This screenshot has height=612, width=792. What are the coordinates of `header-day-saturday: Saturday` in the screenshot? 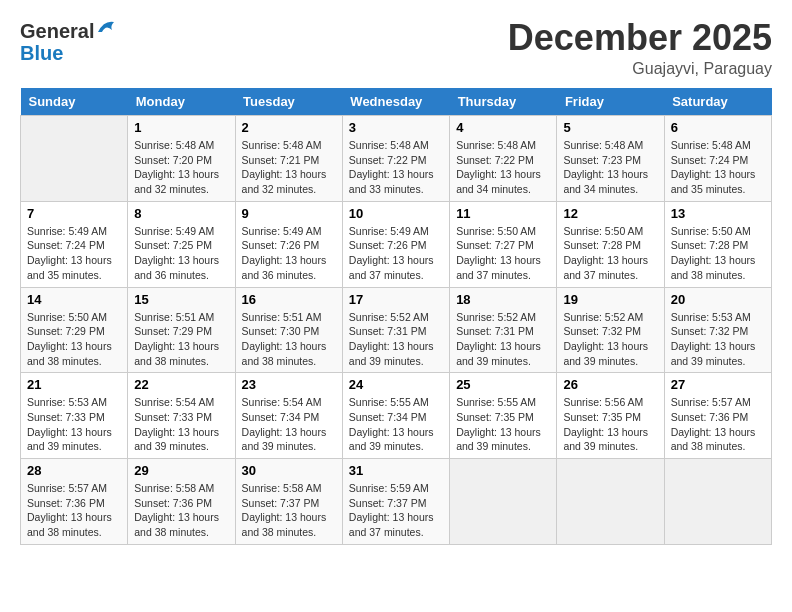 It's located at (718, 102).